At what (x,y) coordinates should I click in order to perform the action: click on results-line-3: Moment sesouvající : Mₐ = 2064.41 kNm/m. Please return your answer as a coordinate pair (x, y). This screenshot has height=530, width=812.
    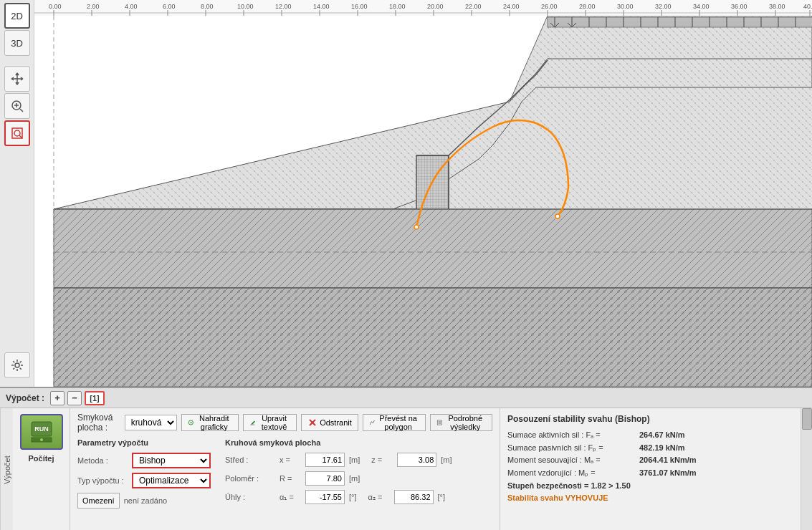
    Looking at the image, I should click on (651, 461).